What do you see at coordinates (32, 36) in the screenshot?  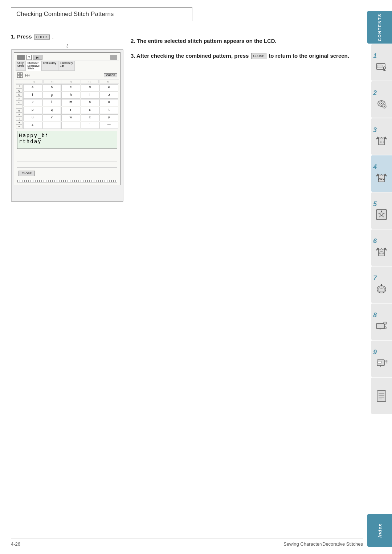 I see `step1-text: 1. Press CHECK .` at bounding box center [32, 36].